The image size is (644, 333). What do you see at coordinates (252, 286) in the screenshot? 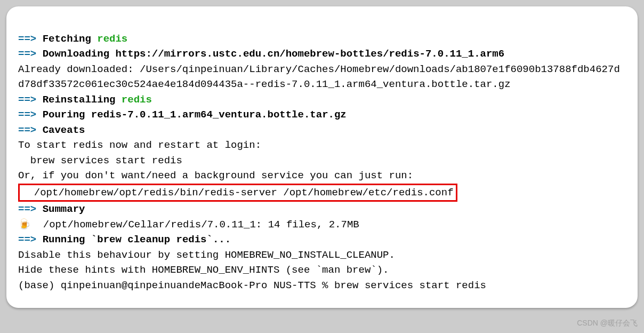
I see `prompt-line: (base) qinpeinuan@qinpeinuandeMacBook-Pr…` at bounding box center [252, 286].